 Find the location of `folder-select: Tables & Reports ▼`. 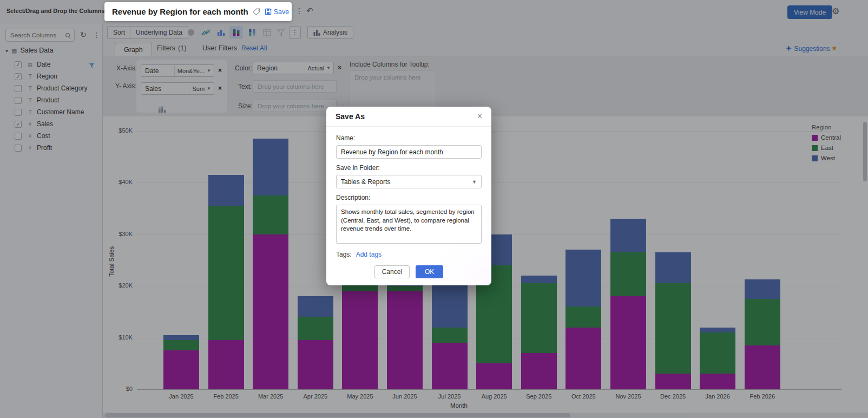

folder-select: Tables & Reports ▼ is located at coordinates (409, 182).